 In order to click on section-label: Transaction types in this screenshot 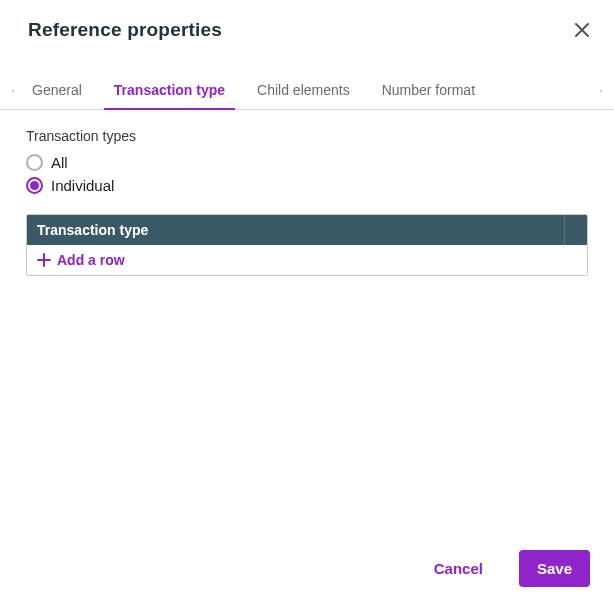, I will do `click(307, 136)`.